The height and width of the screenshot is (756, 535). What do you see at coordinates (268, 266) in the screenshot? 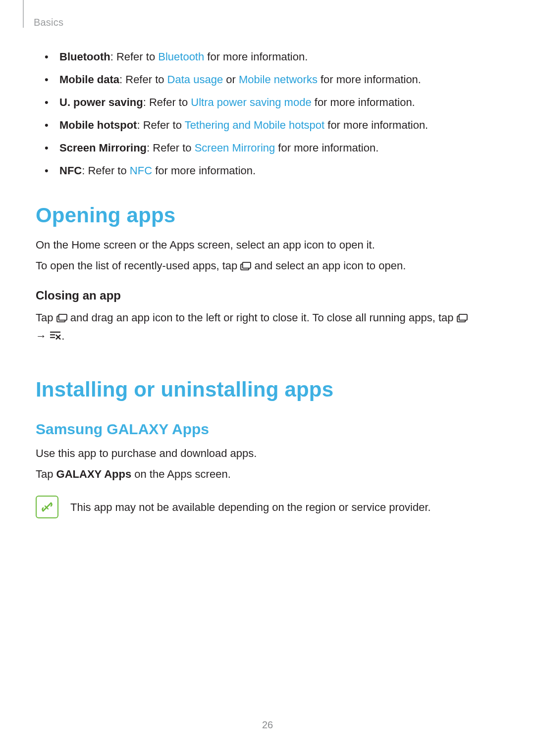
I see `paragraph: To open the list of recently-used apps, …` at bounding box center [268, 266].